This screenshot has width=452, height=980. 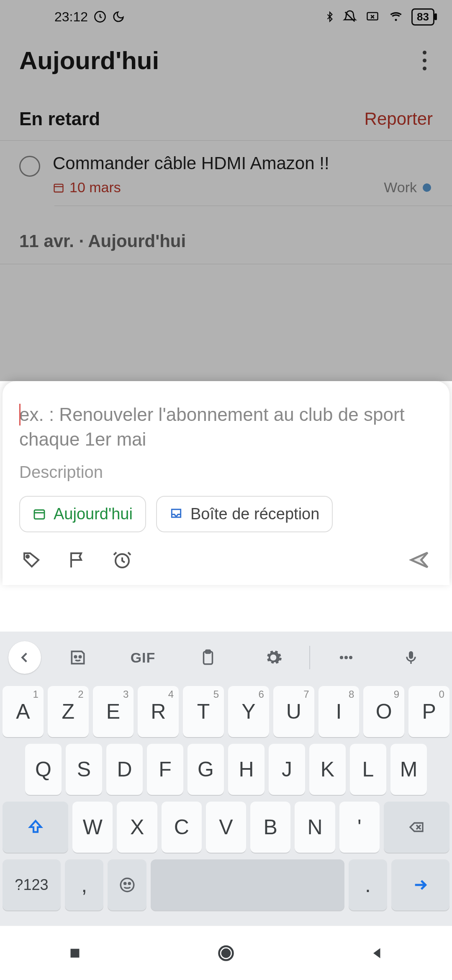 I want to click on key-apostrophe: ', so click(x=360, y=827).